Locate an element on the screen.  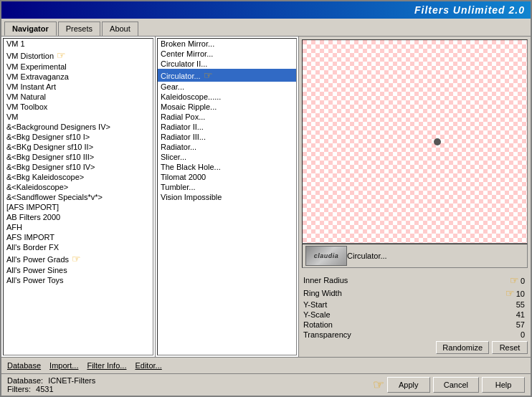
param-row: Transparency0 is located at coordinates (414, 335).